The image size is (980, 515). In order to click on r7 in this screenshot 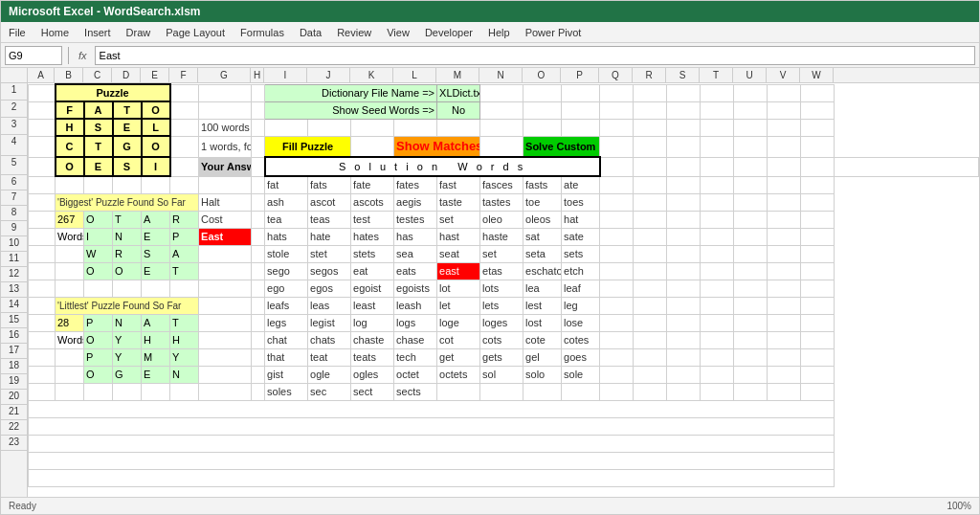, I will do `click(651, 202)`.